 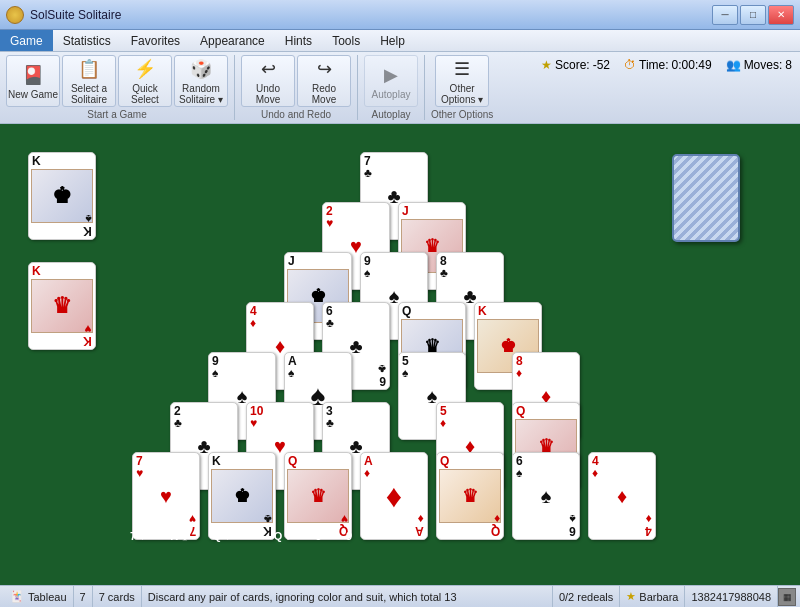 I want to click on moves-icon: 👥, so click(x=734, y=65).